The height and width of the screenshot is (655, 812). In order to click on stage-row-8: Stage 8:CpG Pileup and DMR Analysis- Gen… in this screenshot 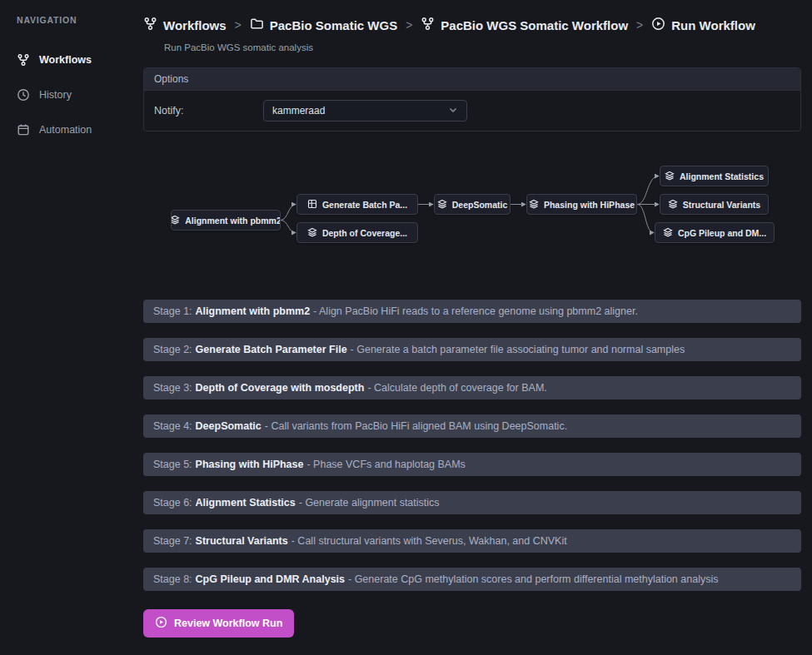, I will do `click(472, 579)`.